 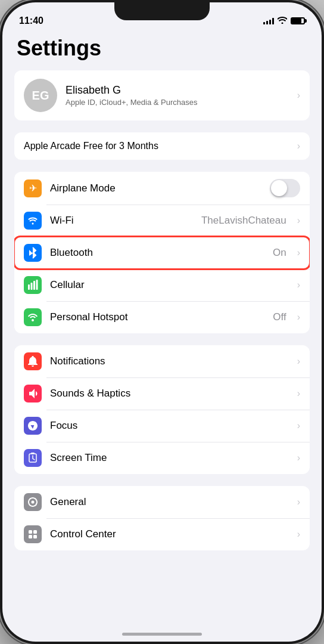 What do you see at coordinates (33, 361) in the screenshot?
I see `notifications-icon` at bounding box center [33, 361].